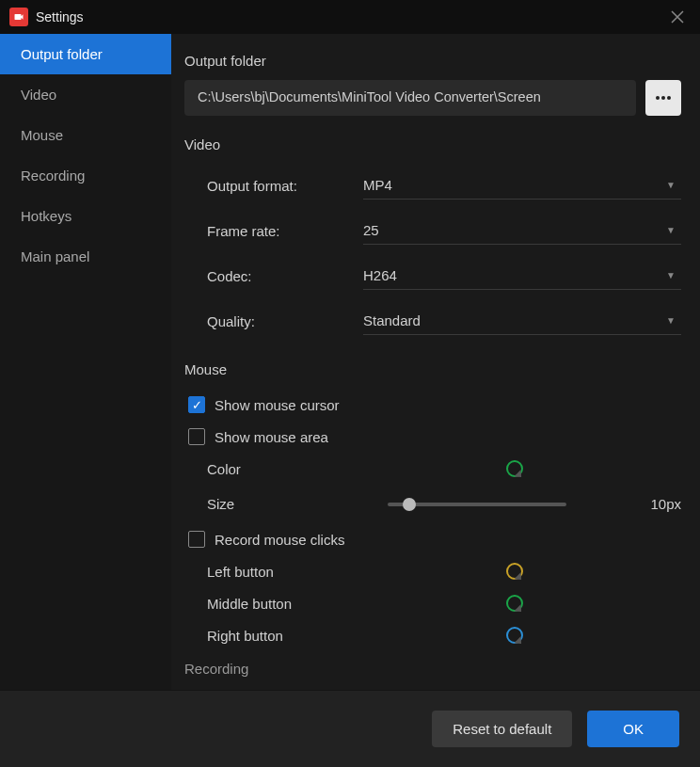  What do you see at coordinates (663, 98) in the screenshot?
I see `ellipsis-icon` at bounding box center [663, 98].